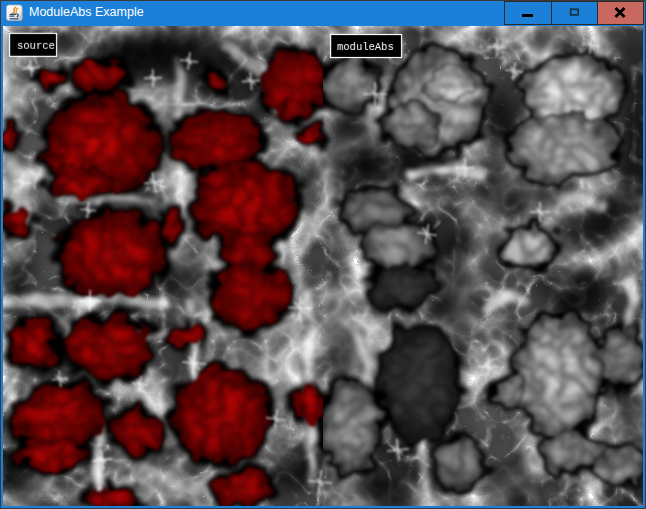 Image resolution: width=646 pixels, height=509 pixels. I want to click on svg-text: source, so click(36, 46).